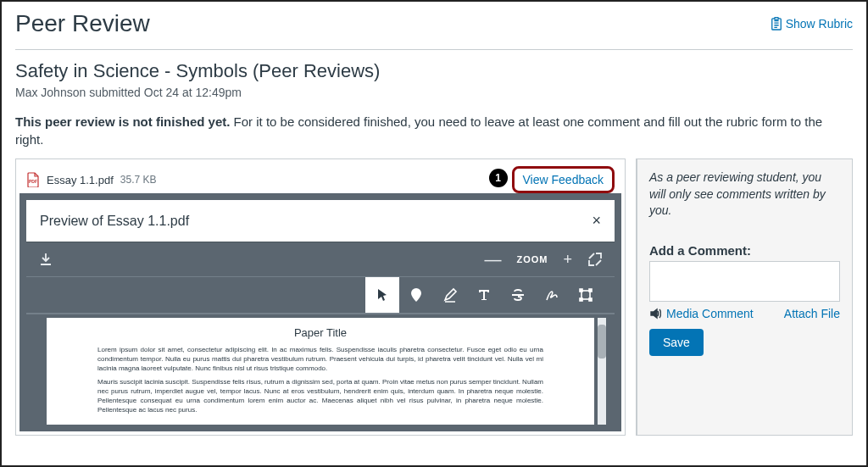 The image size is (868, 467). I want to click on attach-file-link: Attach File, so click(812, 314).